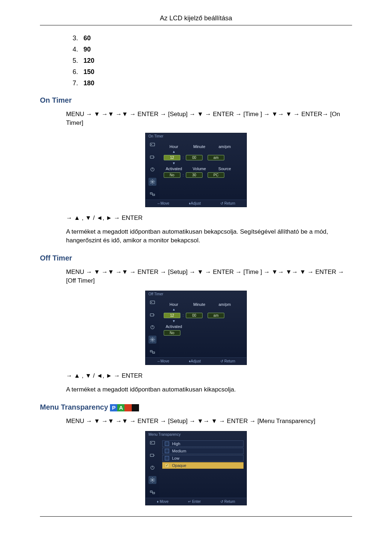  What do you see at coordinates (78, 49) in the screenshot?
I see `list-num: 4.` at bounding box center [78, 49].